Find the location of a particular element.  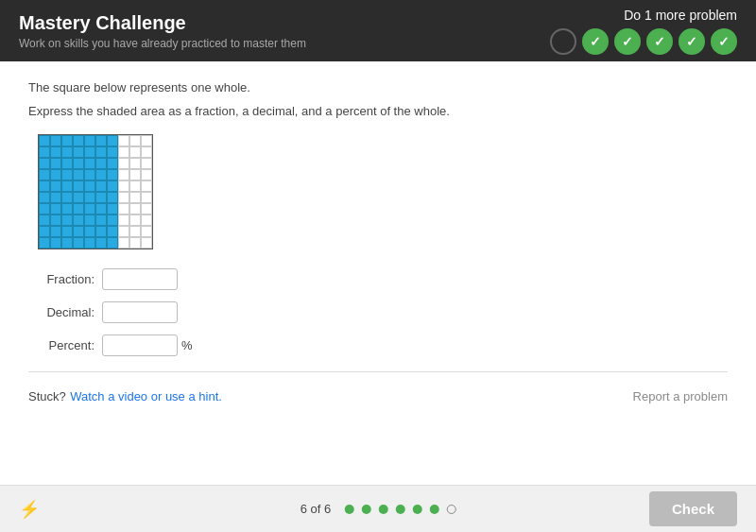

header-left: Mastery Challenge Work on skills you hav… is located at coordinates (163, 31).